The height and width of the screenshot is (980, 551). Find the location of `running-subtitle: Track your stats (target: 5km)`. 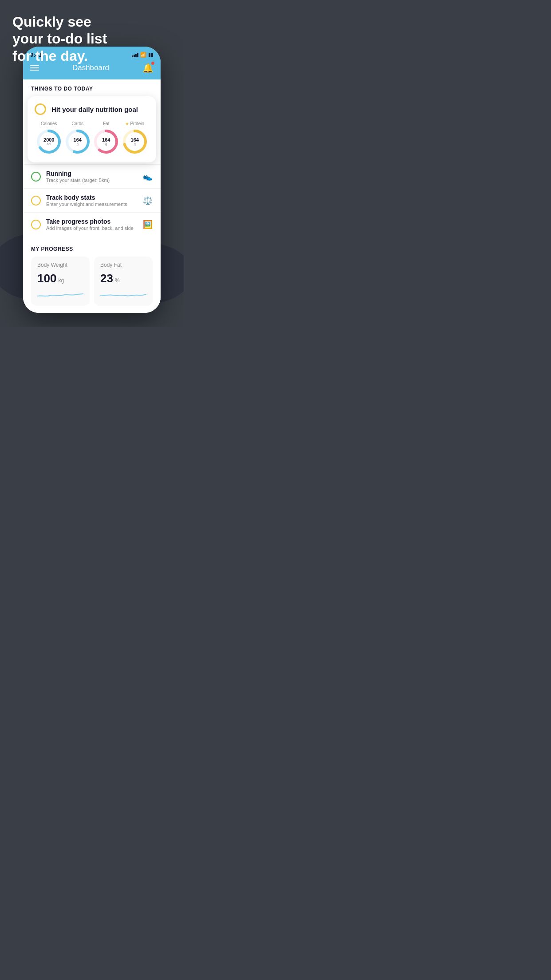

running-subtitle: Track your stats (target: 5km) is located at coordinates (92, 180).